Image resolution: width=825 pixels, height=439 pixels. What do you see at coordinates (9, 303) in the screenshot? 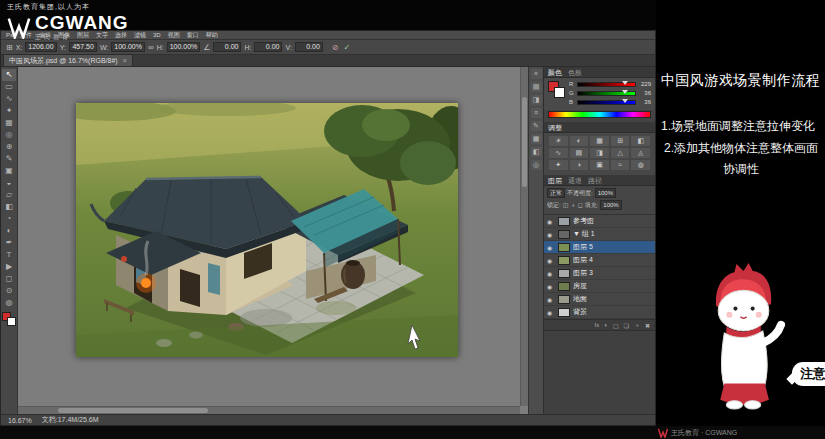
I see `zoom-tool: ◍` at bounding box center [9, 303].